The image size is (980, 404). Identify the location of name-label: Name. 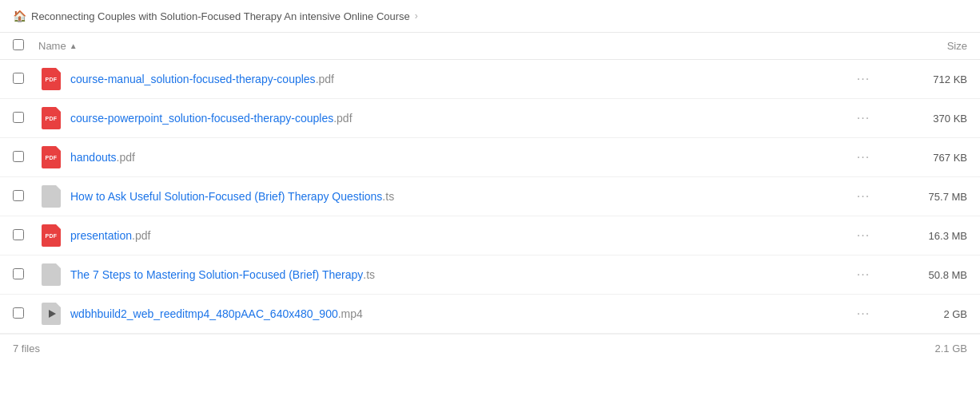
(53, 46).